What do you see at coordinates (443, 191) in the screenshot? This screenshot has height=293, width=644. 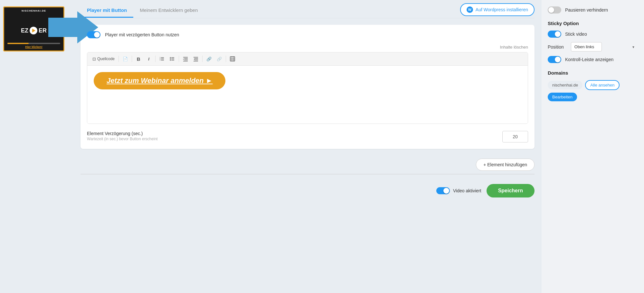 I see `video-activated-toggle` at bounding box center [443, 191].